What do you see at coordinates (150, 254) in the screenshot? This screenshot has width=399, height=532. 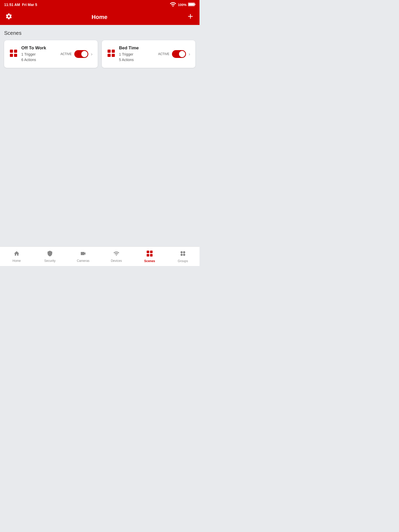 I see `scenes-icon` at bounding box center [150, 254].